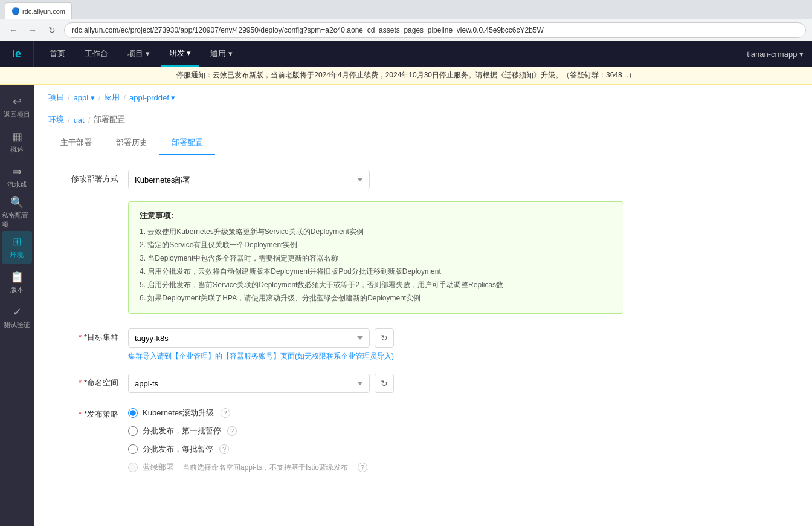  Describe the element at coordinates (309, 439) in the screenshot. I see `strategy-radio-group: Kubernetes滚动升级 ? 分批发布，第一批暂停 ? 分批发布，每` at that location.